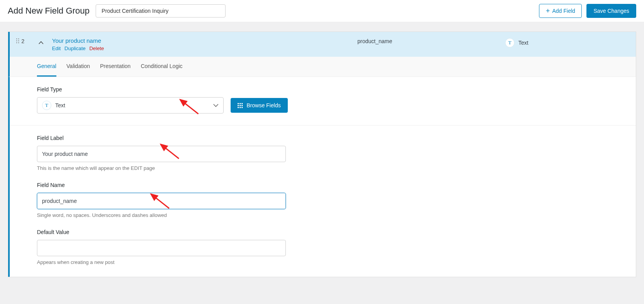 Image resolution: width=644 pixels, height=304 pixels. I want to click on field-label: Your product name, so click(205, 40).